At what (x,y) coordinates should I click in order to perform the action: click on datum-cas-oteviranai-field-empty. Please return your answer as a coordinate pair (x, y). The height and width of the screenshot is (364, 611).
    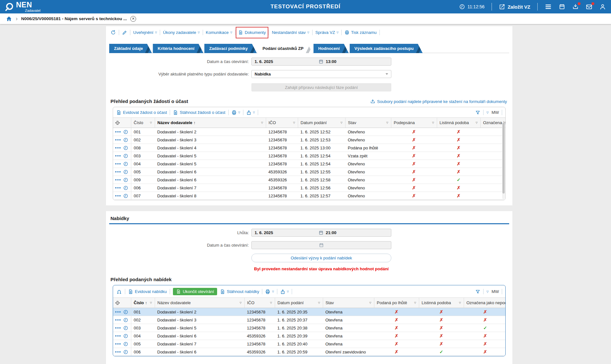
    Looking at the image, I should click on (322, 245).